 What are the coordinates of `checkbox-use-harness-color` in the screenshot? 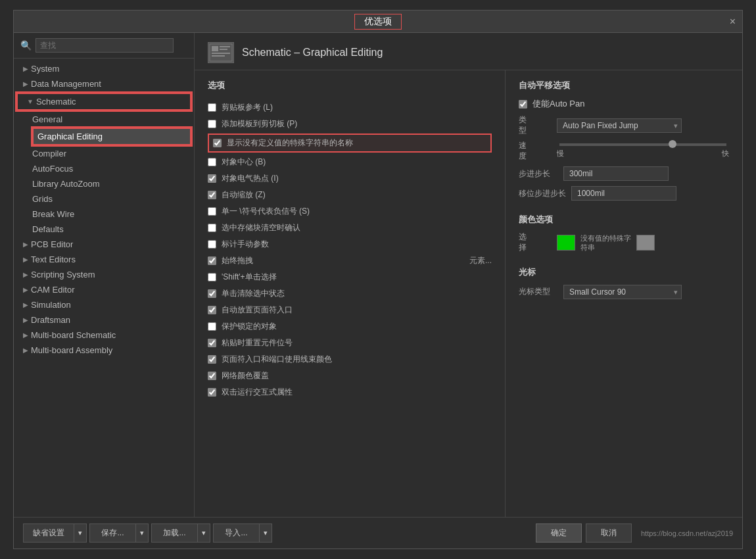 It's located at (212, 359).